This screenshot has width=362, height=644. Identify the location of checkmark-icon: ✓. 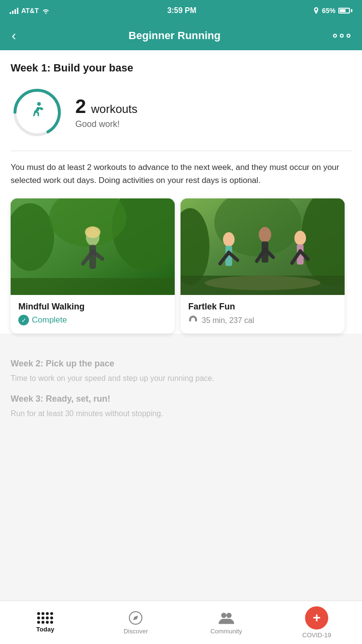
(24, 320).